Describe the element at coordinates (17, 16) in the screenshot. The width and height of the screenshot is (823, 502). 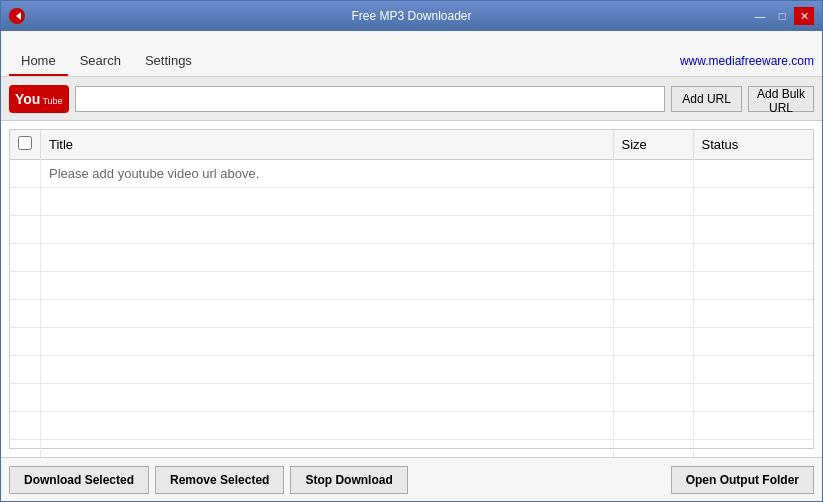
I see `play-icon` at that location.